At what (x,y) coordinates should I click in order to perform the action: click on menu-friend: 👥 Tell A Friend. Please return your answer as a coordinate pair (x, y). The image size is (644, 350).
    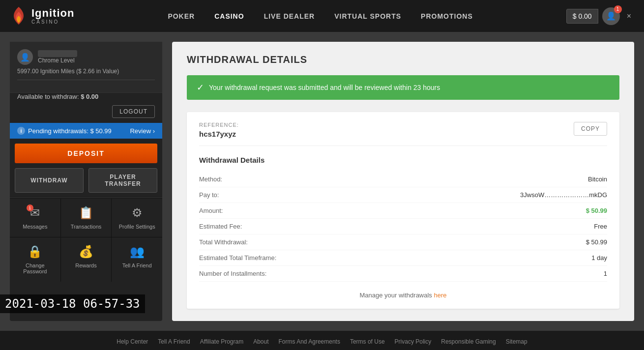
    Looking at the image, I should click on (137, 260).